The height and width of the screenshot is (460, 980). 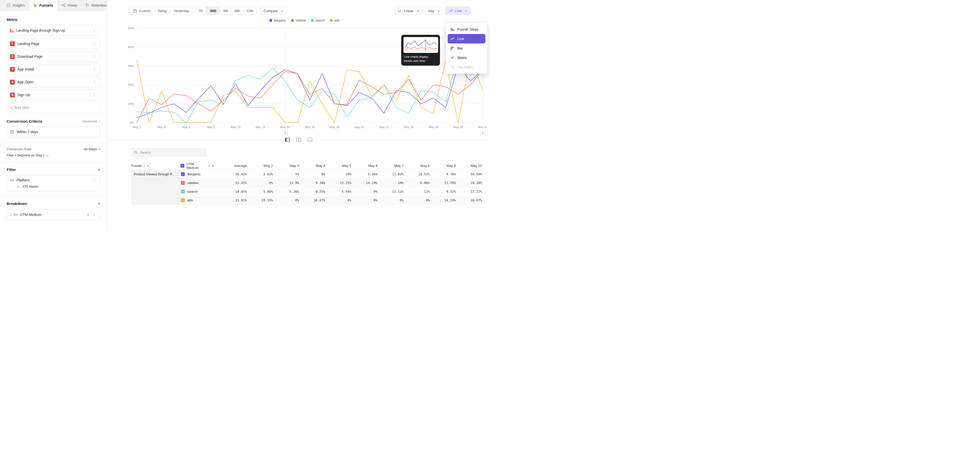 I want to click on tab-flows: Flows, so click(x=69, y=5).